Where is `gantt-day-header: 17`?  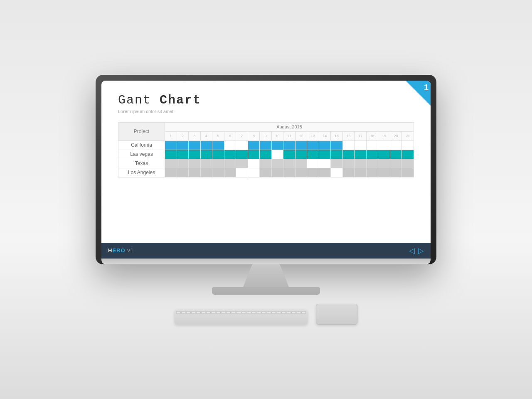 gantt-day-header: 17 is located at coordinates (361, 136).